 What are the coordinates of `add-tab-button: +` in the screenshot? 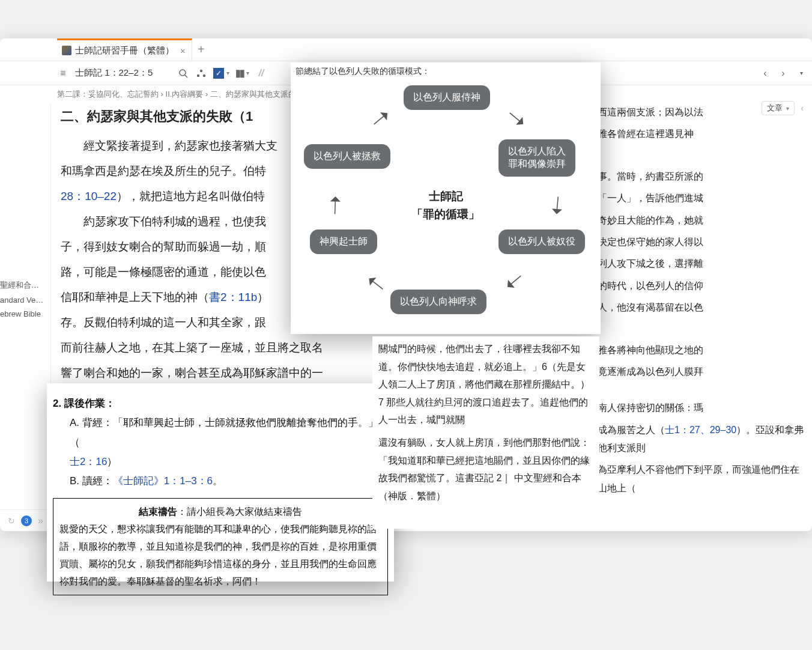 It's located at (201, 49).